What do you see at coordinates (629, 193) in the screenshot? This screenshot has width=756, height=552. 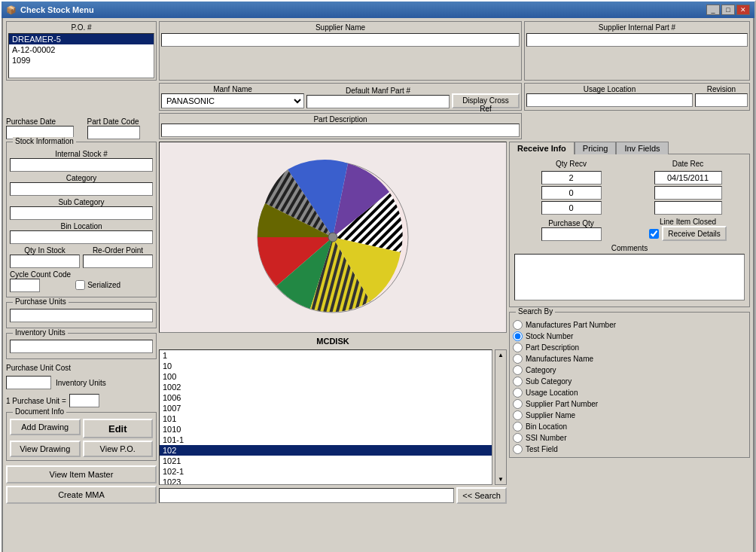 I see `recv-row` at bounding box center [629, 193].